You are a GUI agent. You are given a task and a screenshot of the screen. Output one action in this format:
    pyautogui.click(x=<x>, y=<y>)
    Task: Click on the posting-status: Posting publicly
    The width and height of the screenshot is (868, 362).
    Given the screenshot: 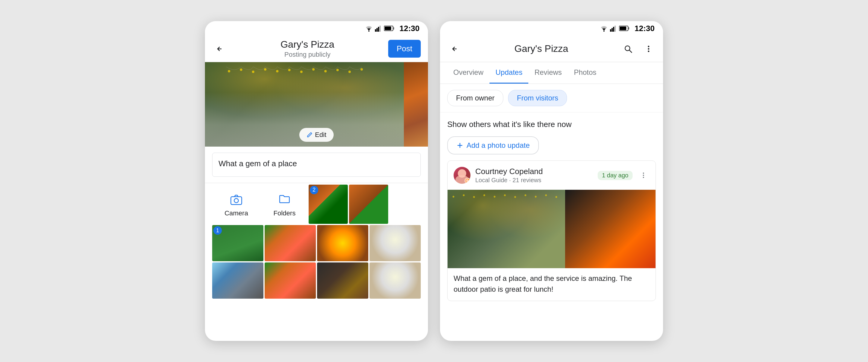 What is the action you would take?
    pyautogui.click(x=307, y=55)
    